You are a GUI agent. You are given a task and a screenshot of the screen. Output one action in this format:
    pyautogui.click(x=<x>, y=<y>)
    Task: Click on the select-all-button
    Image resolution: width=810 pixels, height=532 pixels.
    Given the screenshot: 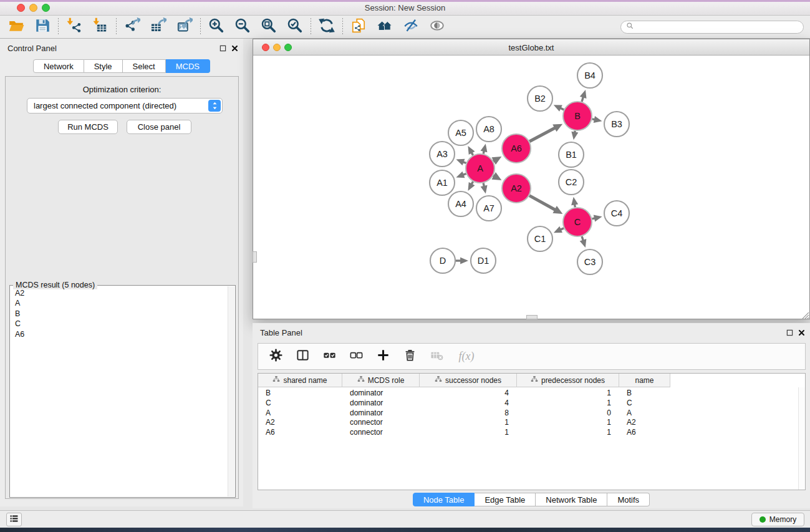 What is the action you would take?
    pyautogui.click(x=329, y=357)
    